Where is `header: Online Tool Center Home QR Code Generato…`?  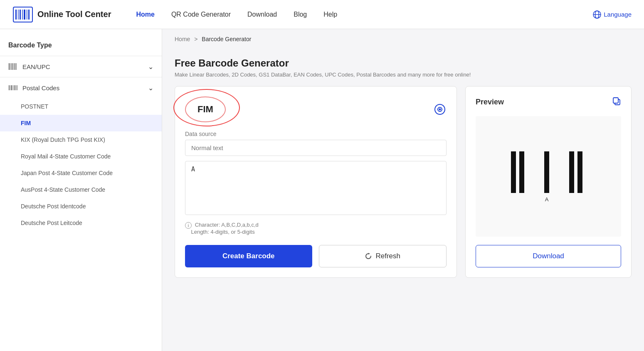
header: Online Tool Center Home QR Code Generato… is located at coordinates (322, 15).